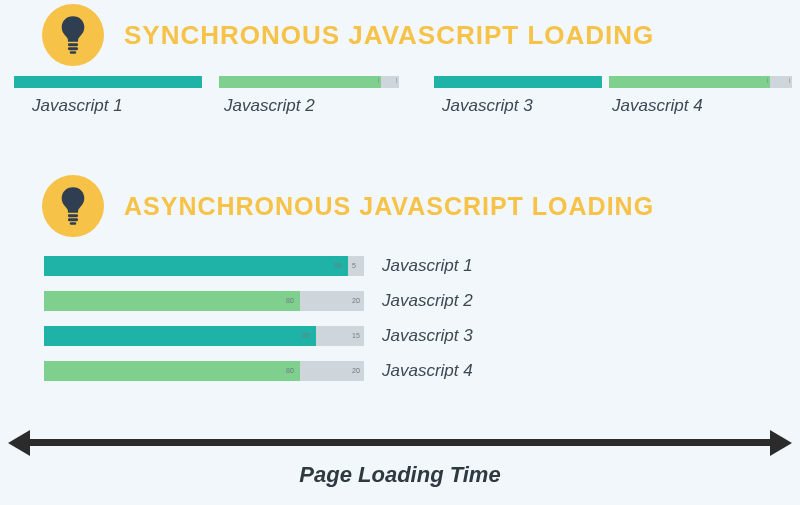  Describe the element at coordinates (394, 336) in the screenshot. I see `async-bar-row: 8515Javascript 3` at that location.